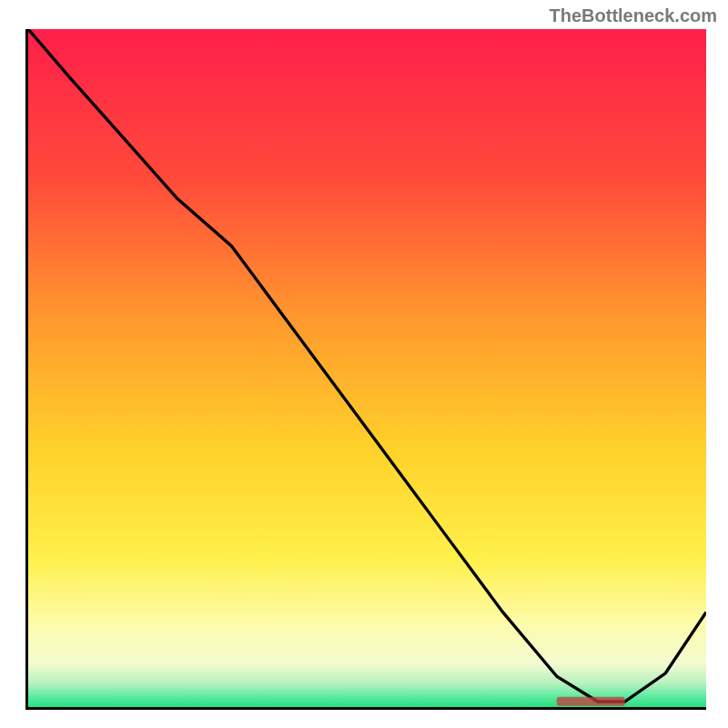  Describe the element at coordinates (592, 702) in the screenshot. I see `optimal-marker` at that location.